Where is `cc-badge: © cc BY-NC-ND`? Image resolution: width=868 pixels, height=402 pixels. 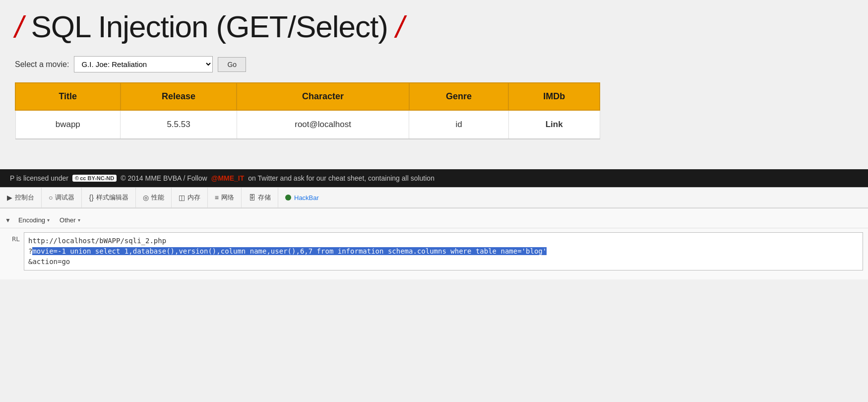
cc-badge: © cc BY-NC-ND is located at coordinates (94, 178).